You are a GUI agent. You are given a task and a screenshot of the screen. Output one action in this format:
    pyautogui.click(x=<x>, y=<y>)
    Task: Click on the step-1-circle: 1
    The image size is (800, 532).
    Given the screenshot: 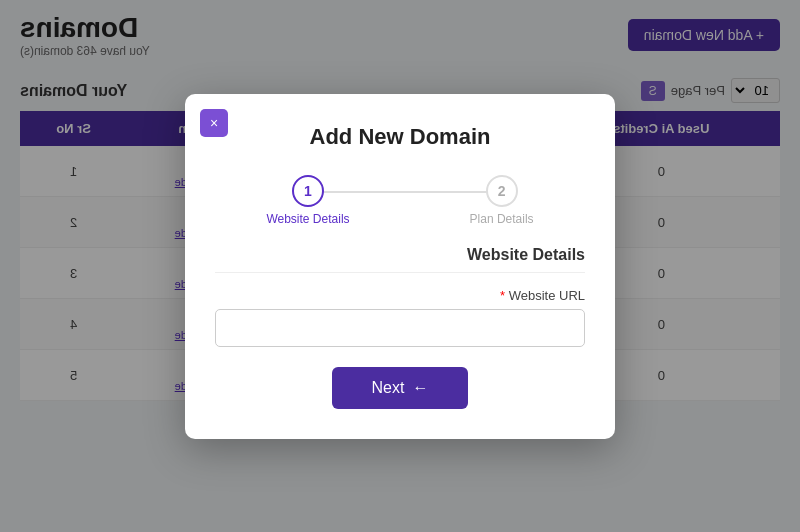 What is the action you would take?
    pyautogui.click(x=308, y=191)
    